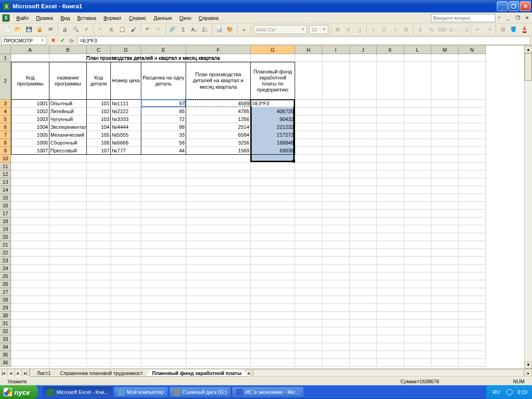 The width and height of the screenshot is (532, 399). Describe the element at coordinates (391, 190) in the screenshot. I see `cell-K14` at that location.